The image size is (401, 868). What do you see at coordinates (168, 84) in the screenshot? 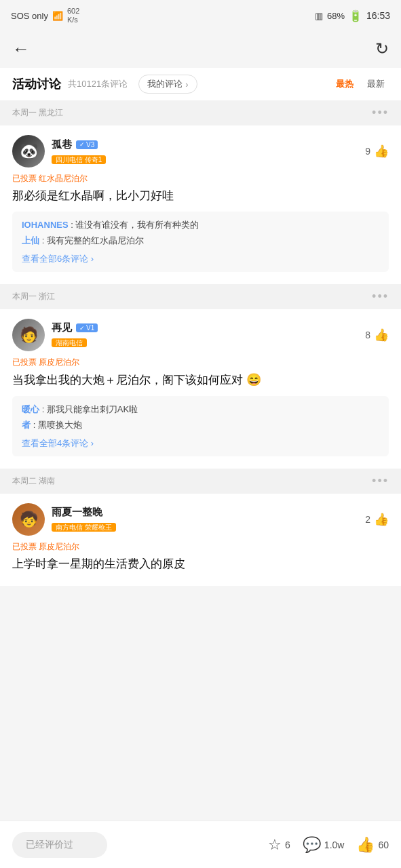
I see `my-comment-button: 我的评论` at bounding box center [168, 84].